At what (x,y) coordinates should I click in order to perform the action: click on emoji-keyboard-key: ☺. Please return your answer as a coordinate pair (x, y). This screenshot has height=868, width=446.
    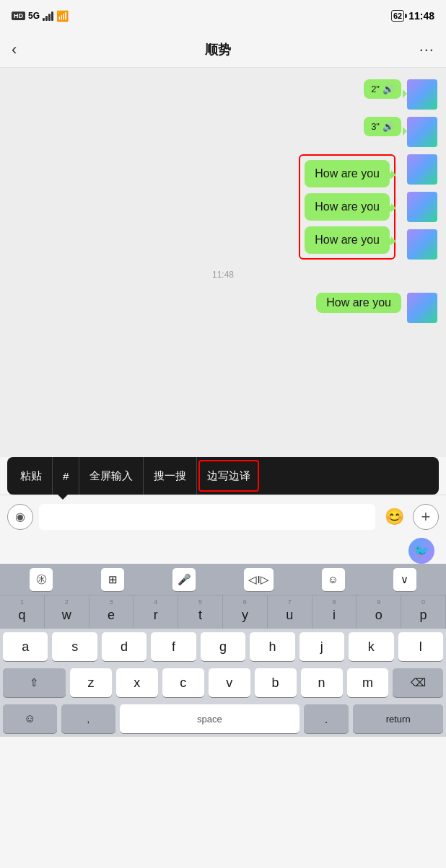
    Looking at the image, I should click on (30, 719).